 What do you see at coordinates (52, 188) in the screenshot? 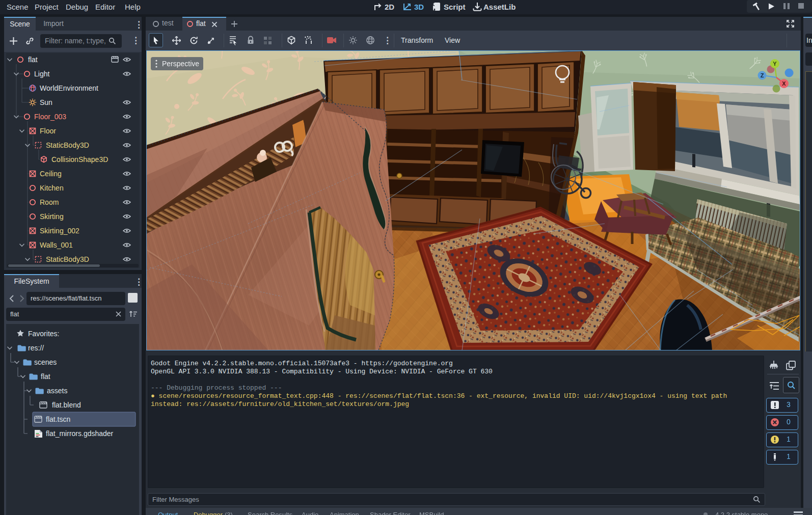
I see `svg-text: Kitchen` at bounding box center [52, 188].